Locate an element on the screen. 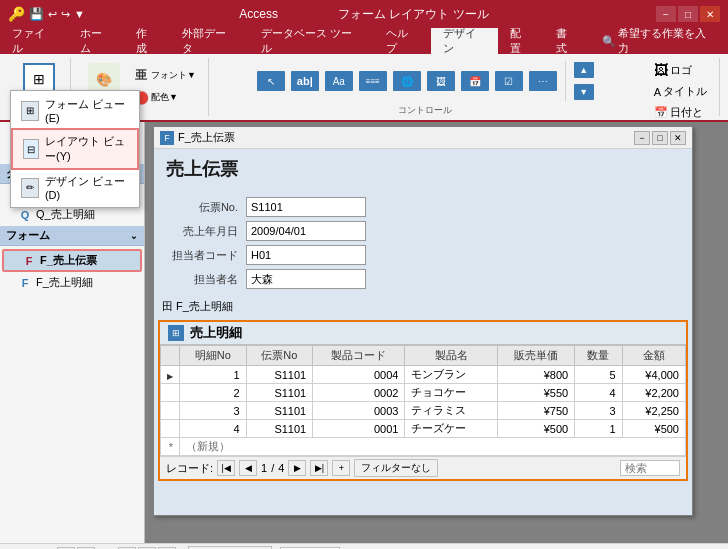 This screenshot has width=728, height=549. design-view-item: ✏ デザイン ビュー(D) is located at coordinates (75, 188).